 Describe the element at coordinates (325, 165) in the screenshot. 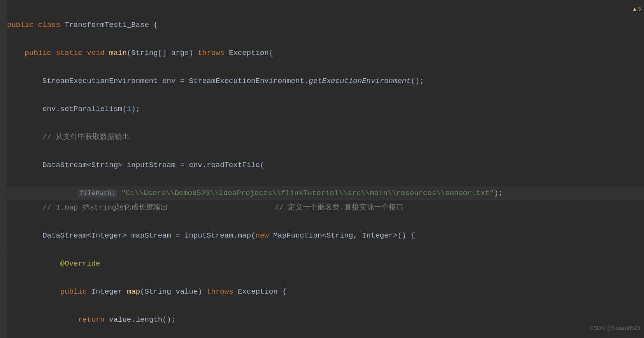

I see `code-line: DataStream<String> inputStream = env.rea…` at that location.